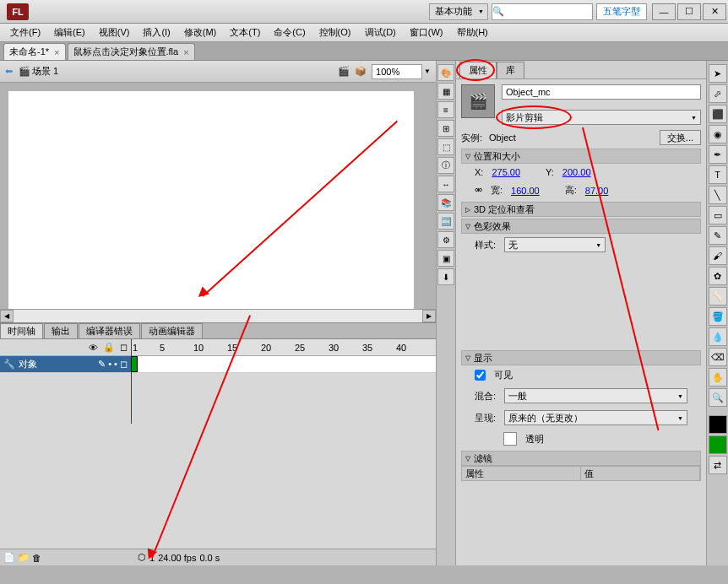 The width and height of the screenshot is (728, 584). I want to click on section-filters: ▽滤镜, so click(581, 458).